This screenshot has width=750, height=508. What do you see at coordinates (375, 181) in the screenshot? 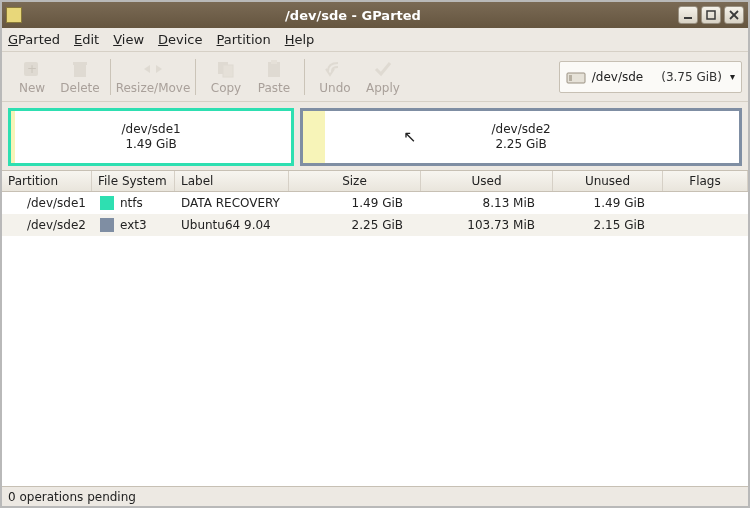
I see `table-header: Partition File System Label Size Used Un…` at bounding box center [375, 181].